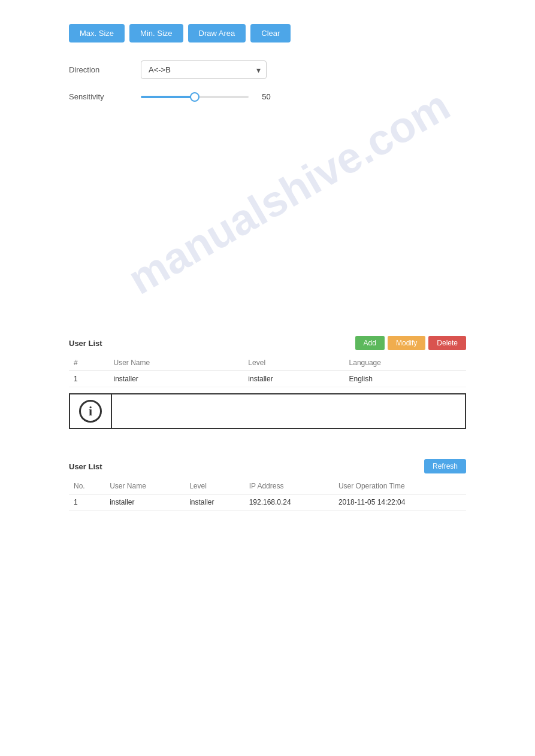 The image size is (535, 756). Describe the element at coordinates (267, 485) in the screenshot. I see `user-list-section-2: User List Refresh No. User Name Level IP…` at that location.